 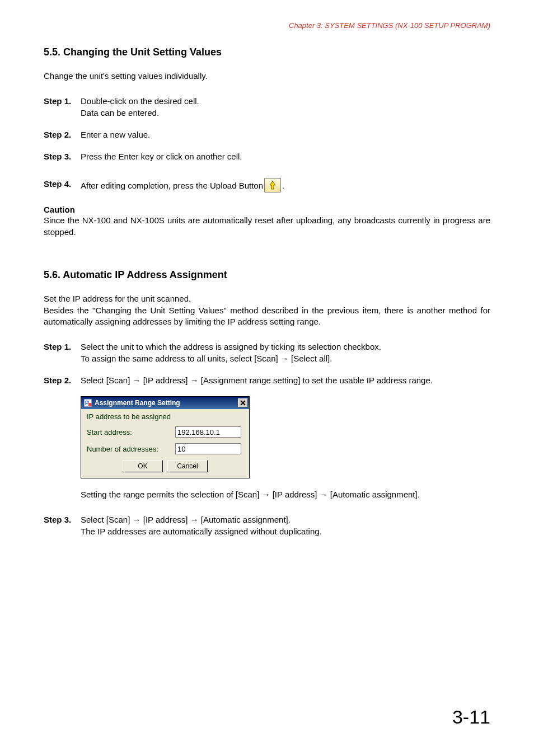 I want to click on dialog-title: Assignment Range Setting, so click(x=166, y=403).